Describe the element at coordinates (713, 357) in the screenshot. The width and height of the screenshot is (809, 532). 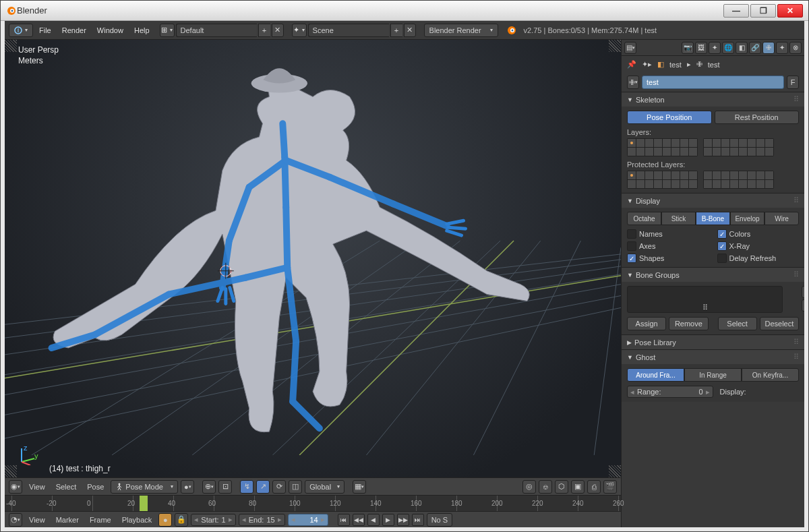
I see `panel-header-ghost: ▼Ghost⠿` at that location.